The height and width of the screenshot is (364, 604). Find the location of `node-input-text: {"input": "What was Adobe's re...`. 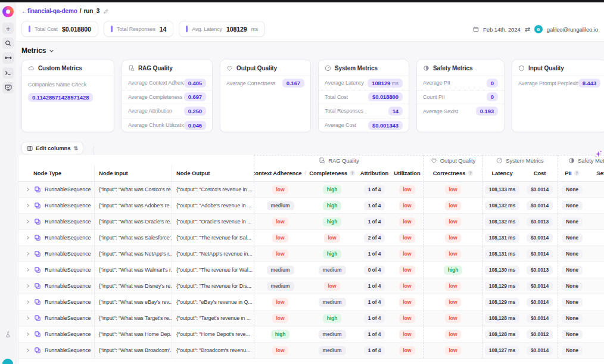

node-input-text: {"input": "What was Adobe's re... is located at coordinates (133, 206).